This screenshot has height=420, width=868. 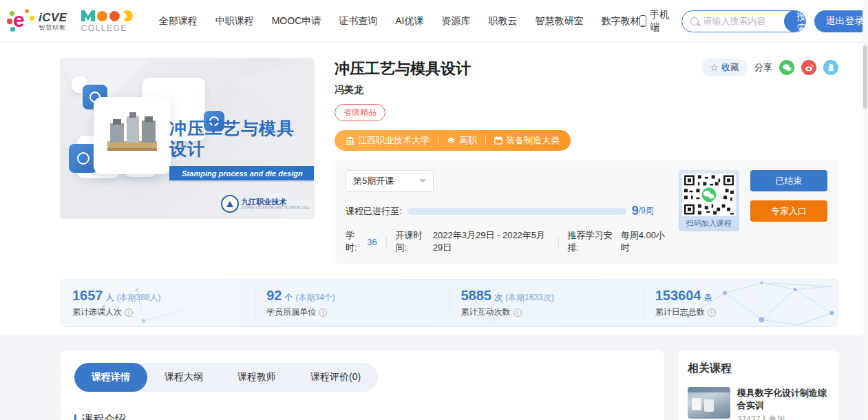 I want to click on stat-value: 1657, so click(x=88, y=296).